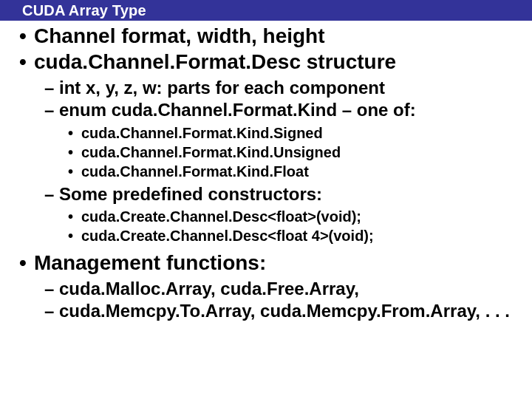 The width and height of the screenshot is (532, 399). Describe the element at coordinates (222, 216) in the screenshot. I see `bullet-text: cuda.Create.Channel.Desc<float>(void);` at that location.